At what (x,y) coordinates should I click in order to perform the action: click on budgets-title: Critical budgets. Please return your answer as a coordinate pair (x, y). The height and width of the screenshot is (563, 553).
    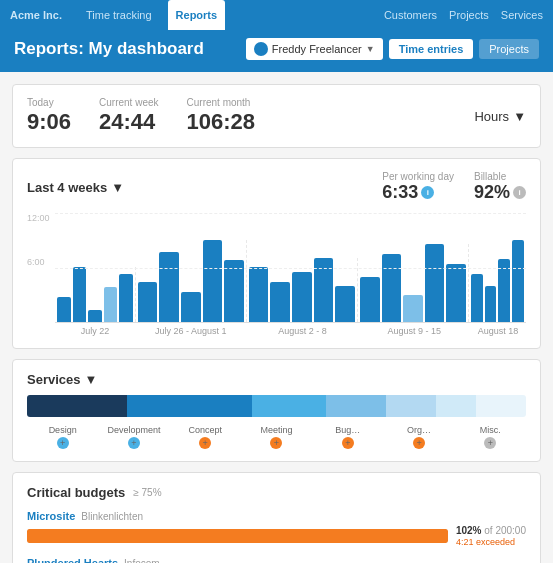
    Looking at the image, I should click on (76, 492).